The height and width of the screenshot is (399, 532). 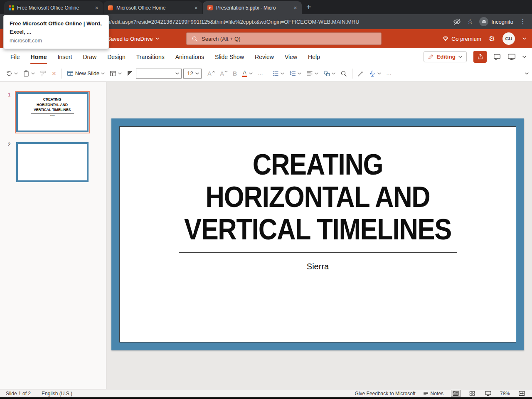 What do you see at coordinates (133, 39) in the screenshot?
I see `saved-to-onedrive-button: Saved to OneDrive` at bounding box center [133, 39].